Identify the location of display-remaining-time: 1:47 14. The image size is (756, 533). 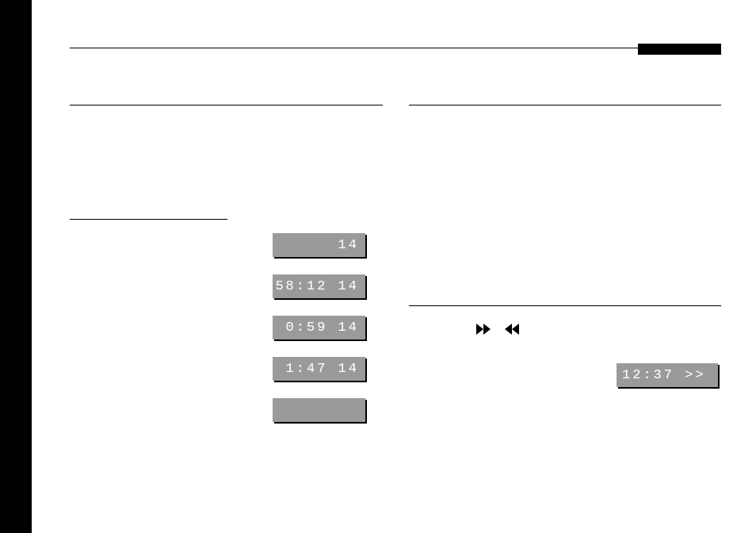
(319, 369).